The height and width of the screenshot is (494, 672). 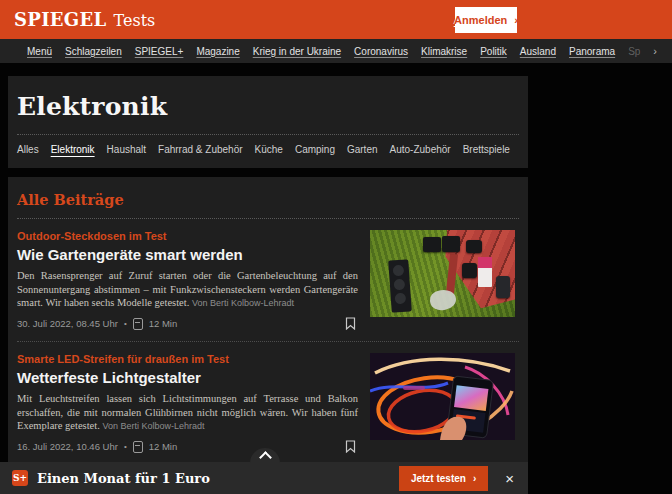 What do you see at coordinates (381, 52) in the screenshot?
I see `nav-item-coronavirus: Coronavirus` at bounding box center [381, 52].